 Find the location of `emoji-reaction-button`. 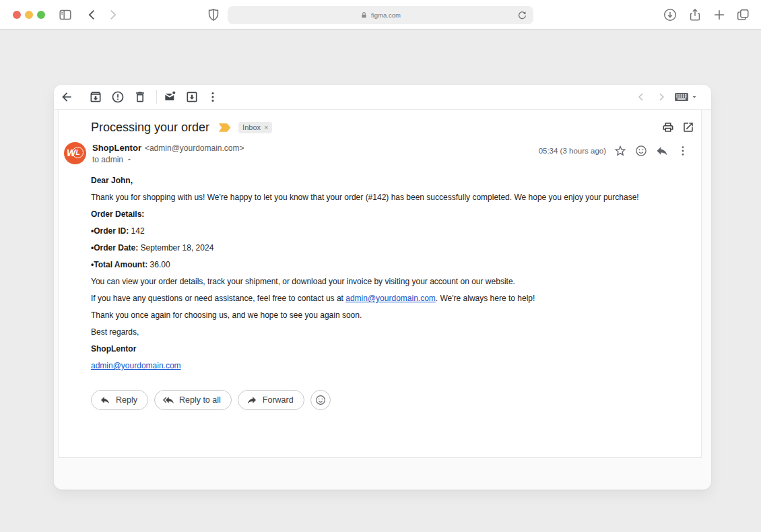

emoji-reaction-button is located at coordinates (641, 151).